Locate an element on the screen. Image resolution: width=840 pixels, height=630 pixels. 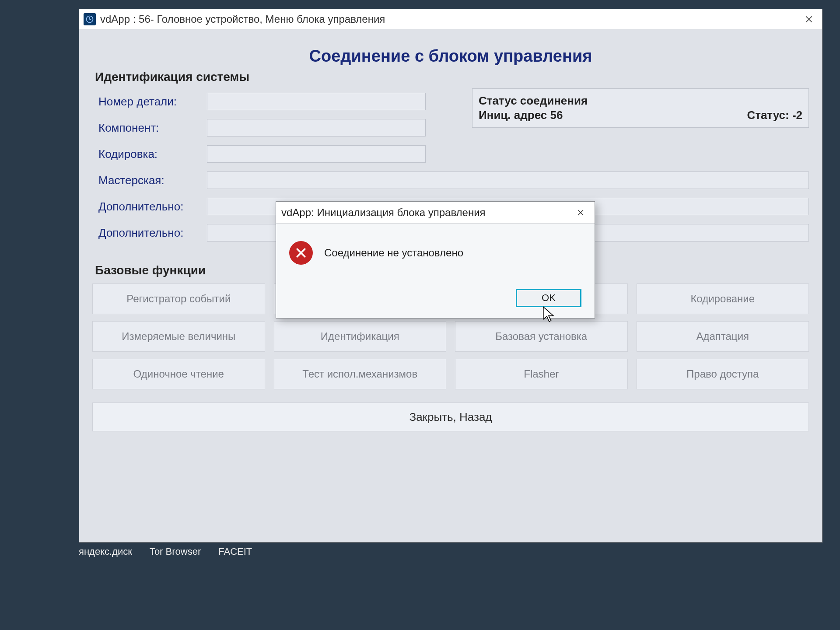
ok-button: OK is located at coordinates (549, 298).